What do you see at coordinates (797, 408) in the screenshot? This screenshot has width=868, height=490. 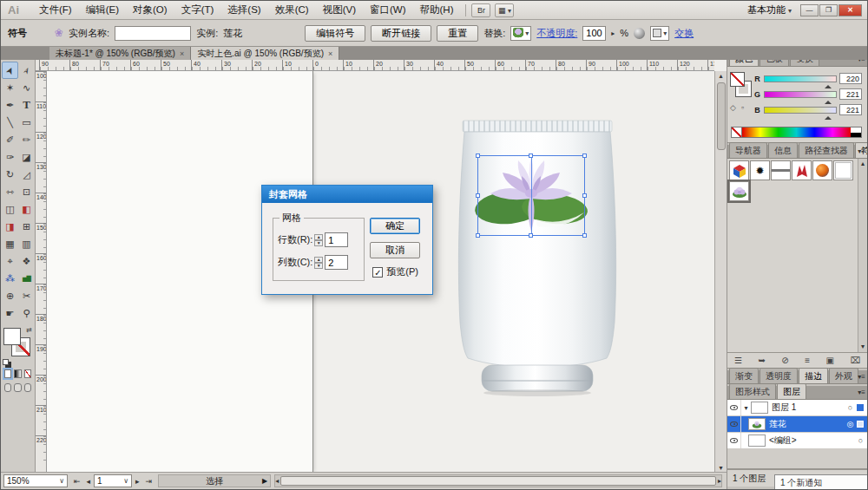 I see `layer-row: ▾ 图层 1 ○` at bounding box center [797, 408].